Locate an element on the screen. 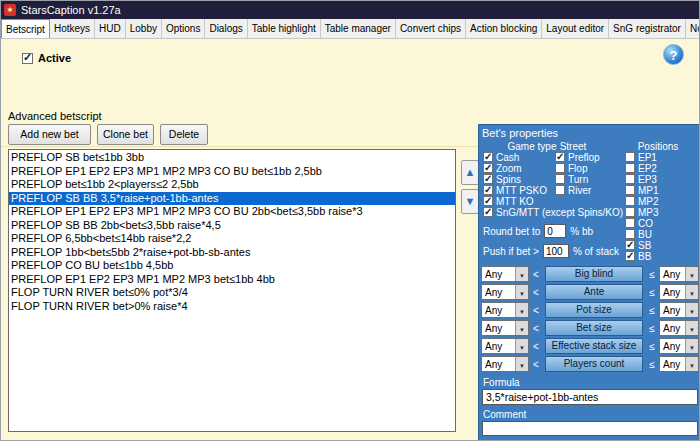 The width and height of the screenshot is (700, 441). tab: HUD is located at coordinates (110, 28).